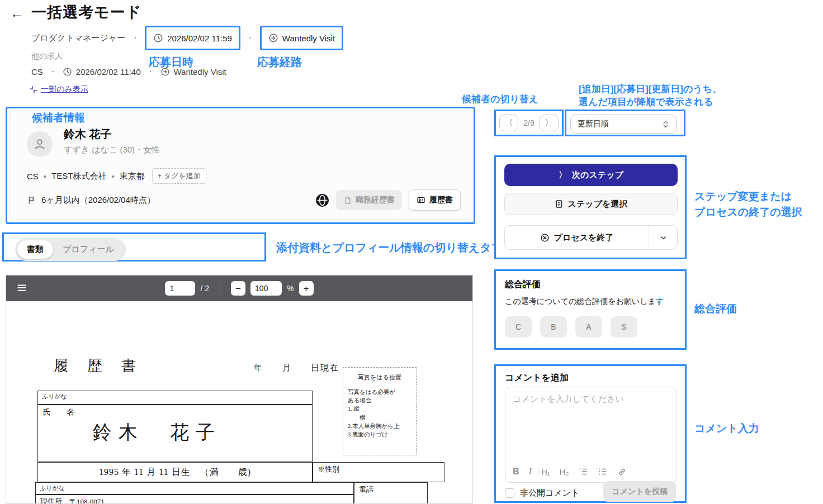 Image resolution: width=823 pixels, height=504 pixels. I want to click on candidate-kana-age: すずき はなこ (30)・女性, so click(112, 150).